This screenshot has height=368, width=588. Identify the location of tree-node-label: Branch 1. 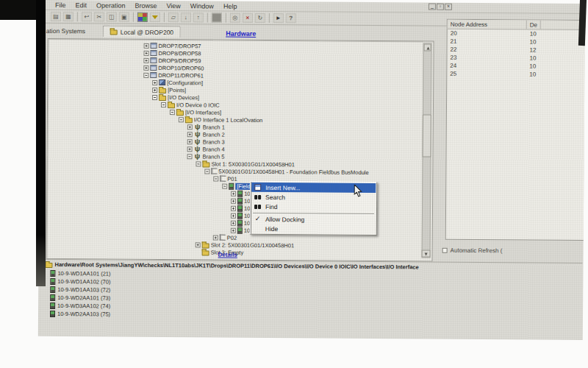
(214, 127).